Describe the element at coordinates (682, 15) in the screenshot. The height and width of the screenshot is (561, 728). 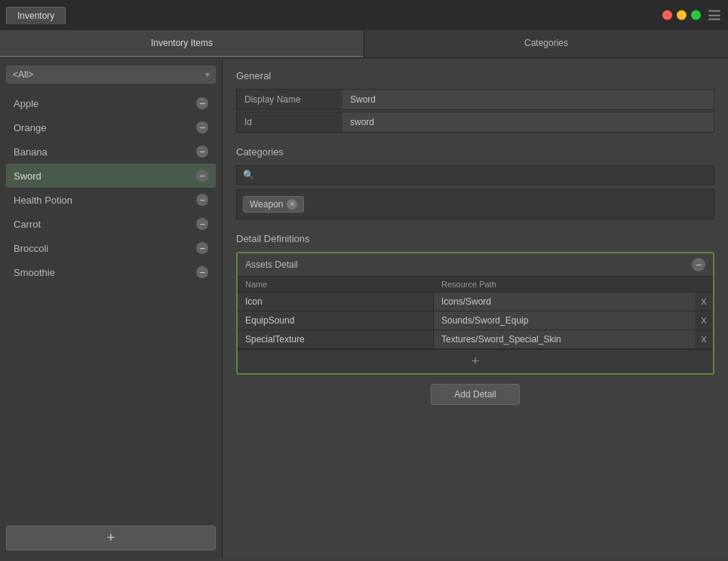
I see `minimize-button` at that location.